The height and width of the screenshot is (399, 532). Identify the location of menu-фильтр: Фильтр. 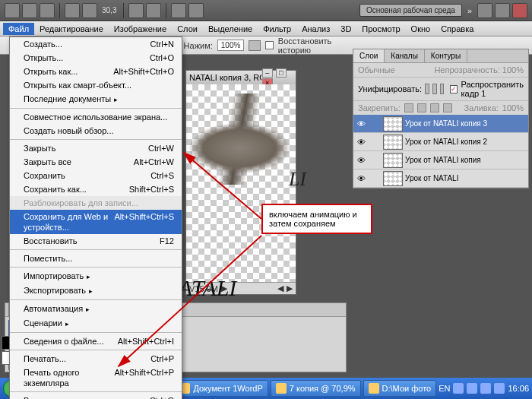
(277, 29).